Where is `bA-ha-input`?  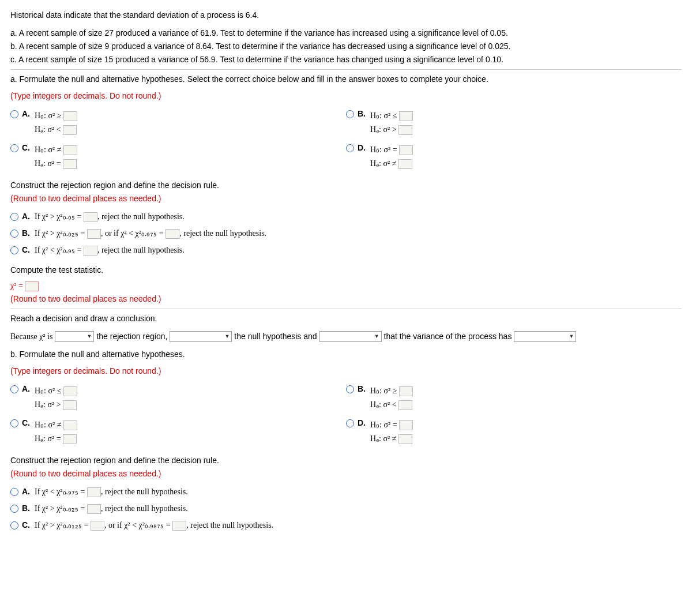
bA-ha-input is located at coordinates (70, 405).